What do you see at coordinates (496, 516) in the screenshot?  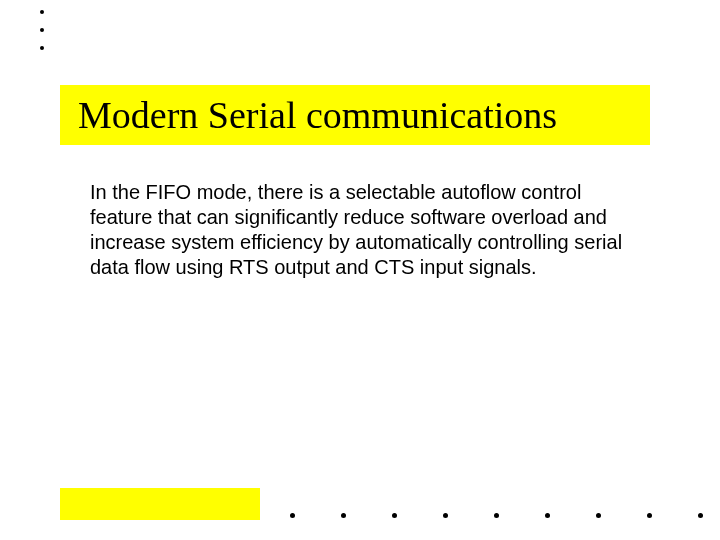 I see `bottom-decorative-dots` at bounding box center [496, 516].